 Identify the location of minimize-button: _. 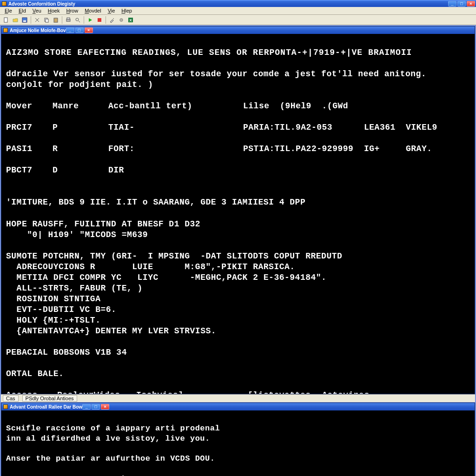
(452, 4).